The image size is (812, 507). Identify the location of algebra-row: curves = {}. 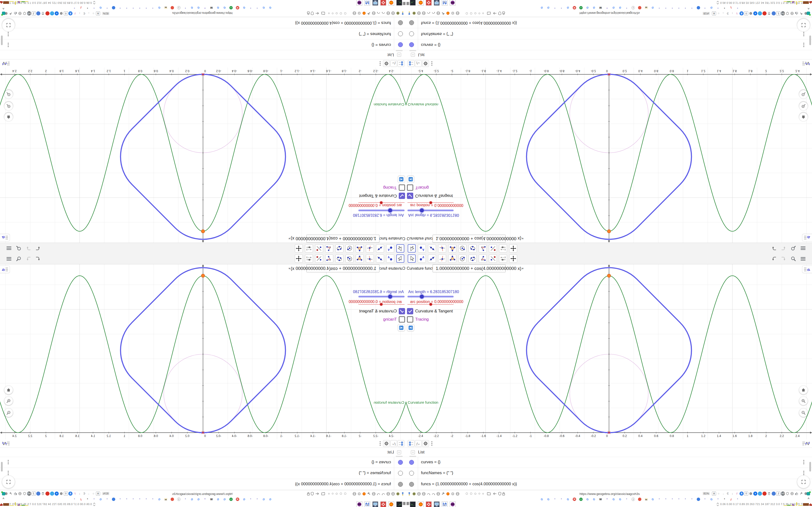
(203, 45).